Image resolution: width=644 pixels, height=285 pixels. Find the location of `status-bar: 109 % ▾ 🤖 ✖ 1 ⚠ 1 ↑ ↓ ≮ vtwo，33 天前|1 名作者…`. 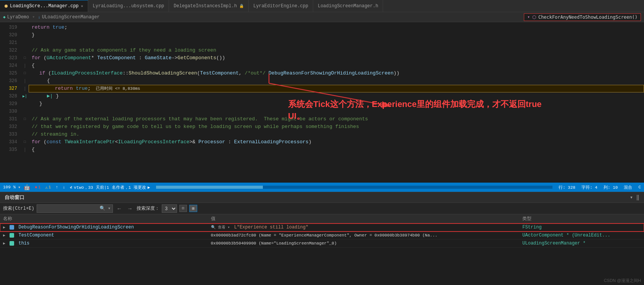

status-bar: 109 % ▾ 🤖 ✖ 1 ⚠ 1 ↑ ↓ ≮ vtwo，33 天前|1 名作者… is located at coordinates (322, 187).